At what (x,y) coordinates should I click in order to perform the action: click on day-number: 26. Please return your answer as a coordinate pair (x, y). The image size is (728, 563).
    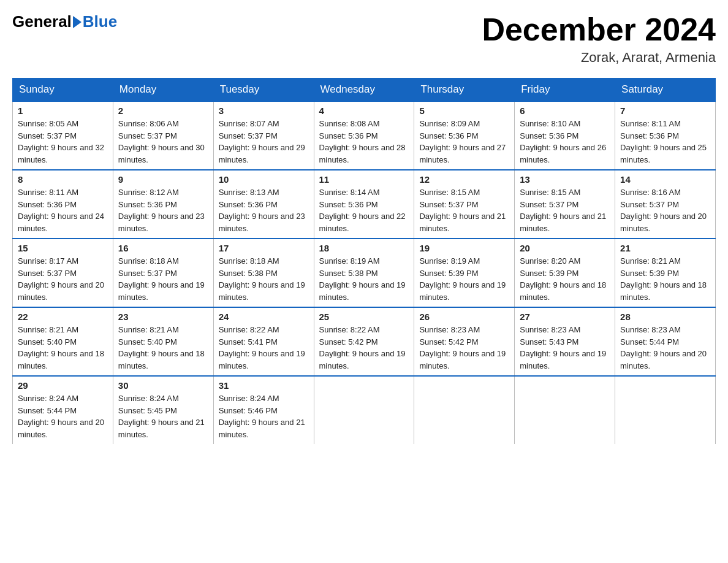
    Looking at the image, I should click on (464, 316).